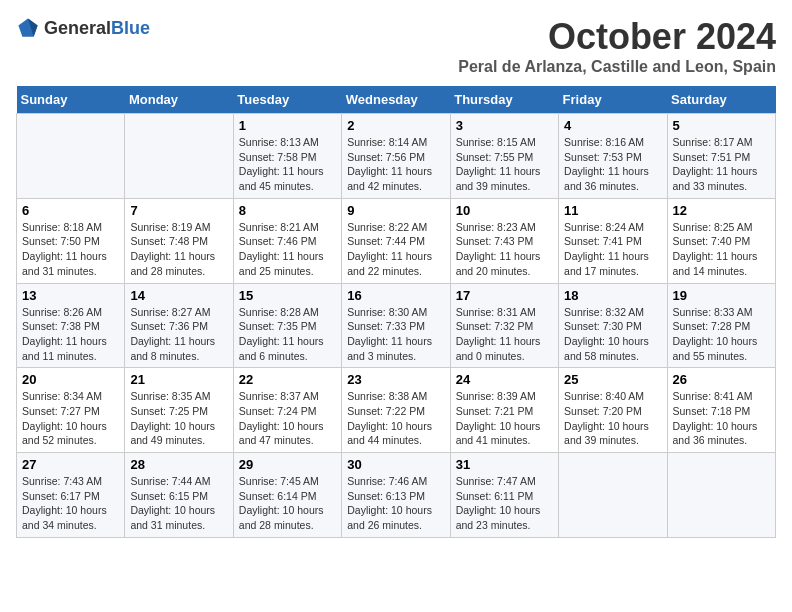 This screenshot has width=792, height=612. Describe the element at coordinates (390, 418) in the screenshot. I see `day-info: Sunrise: 8:38 AMSunset: 7:22 PMDaylight:…` at that location.